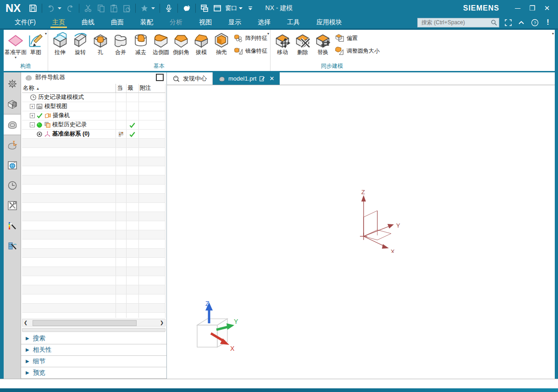 This screenshot has width=558, height=392. I want to click on ribbon-button: 删除, so click(303, 43).